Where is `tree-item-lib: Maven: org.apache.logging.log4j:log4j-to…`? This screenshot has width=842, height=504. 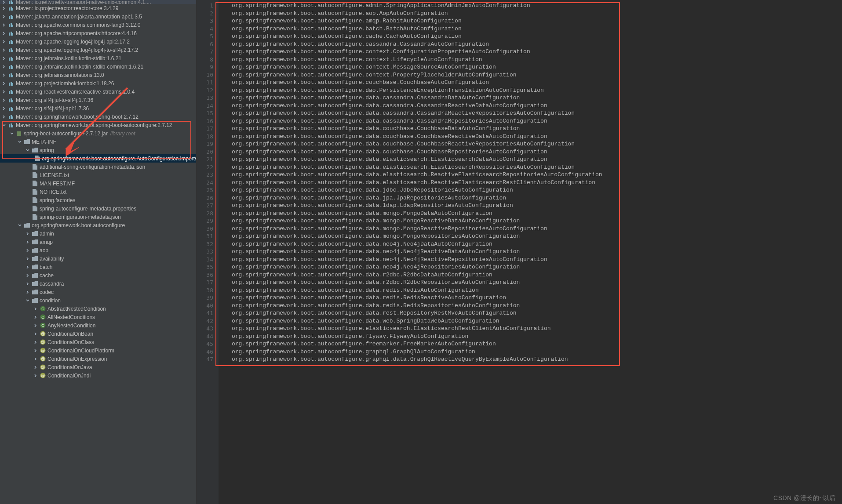
tree-item-lib: Maven: org.apache.logging.log4j:log4j-to… is located at coordinates (98, 50).